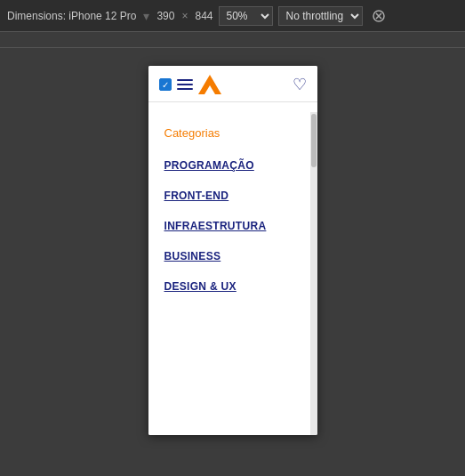 The image size is (465, 476). What do you see at coordinates (165, 85) in the screenshot?
I see `checkbox: ✓` at bounding box center [165, 85].